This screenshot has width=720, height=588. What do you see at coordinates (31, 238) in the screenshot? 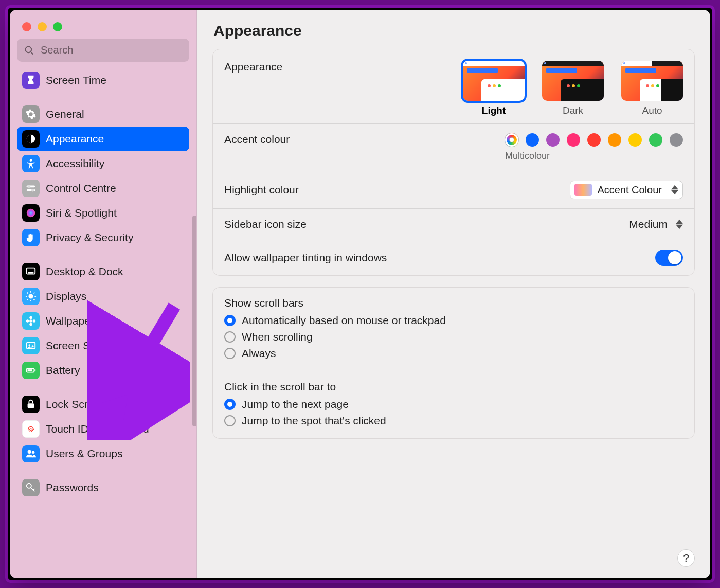
I see `hand-icon` at bounding box center [31, 238].